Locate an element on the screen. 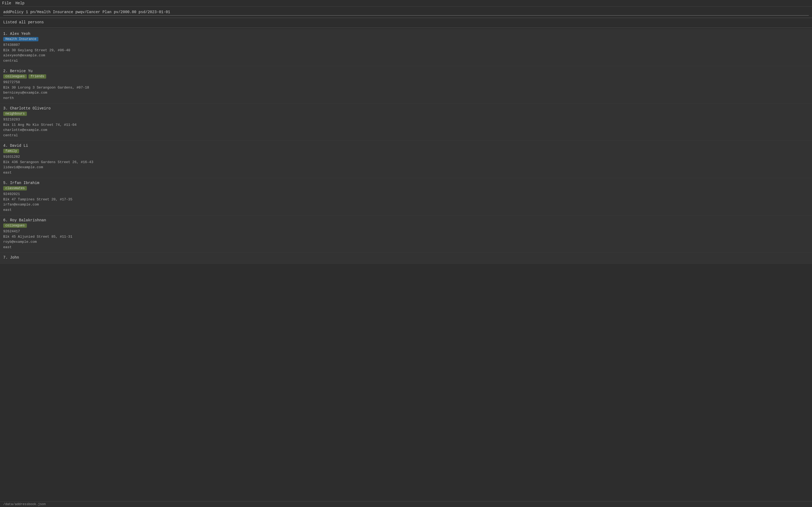 The width and height of the screenshot is (812, 507). person-name: 7. John is located at coordinates (406, 258).